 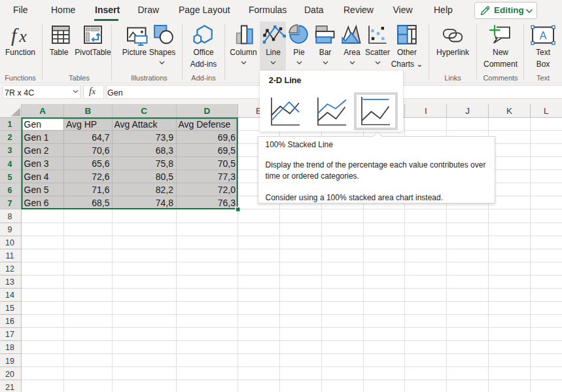 I want to click on svg-text: 65,6, so click(x=101, y=163).